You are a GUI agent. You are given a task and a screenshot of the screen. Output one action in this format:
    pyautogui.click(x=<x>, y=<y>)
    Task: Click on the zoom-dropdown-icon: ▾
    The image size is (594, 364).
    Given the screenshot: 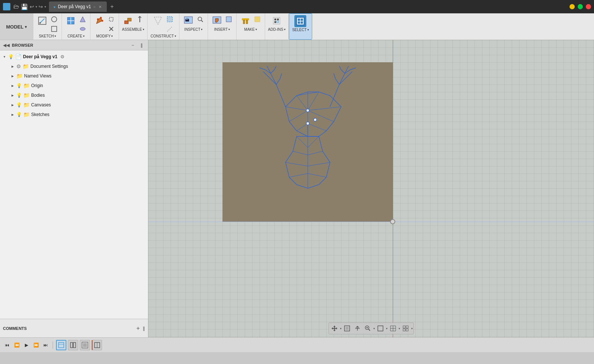 What is the action you would take?
    pyautogui.click(x=374, y=328)
    